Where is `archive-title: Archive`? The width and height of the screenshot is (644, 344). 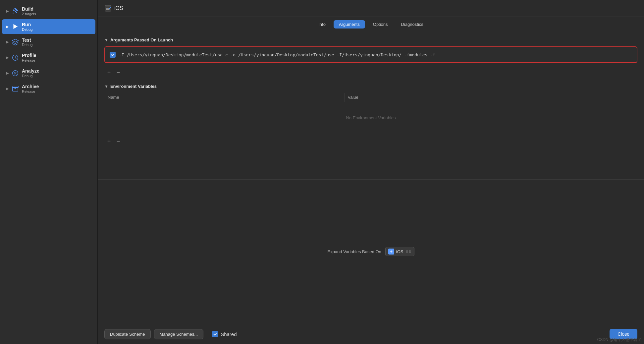
archive-title: Archive is located at coordinates (30, 87).